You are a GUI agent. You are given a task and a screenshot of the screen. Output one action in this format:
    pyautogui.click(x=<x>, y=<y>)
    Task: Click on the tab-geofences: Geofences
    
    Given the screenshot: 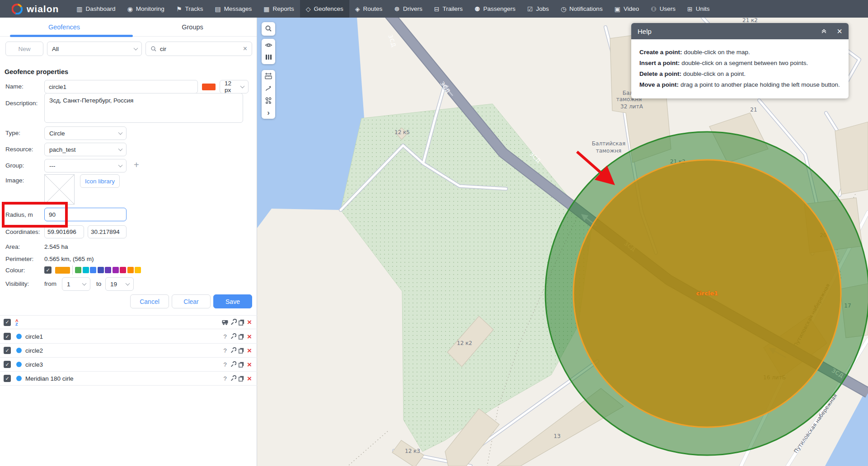 What is the action you would take?
    pyautogui.click(x=64, y=27)
    